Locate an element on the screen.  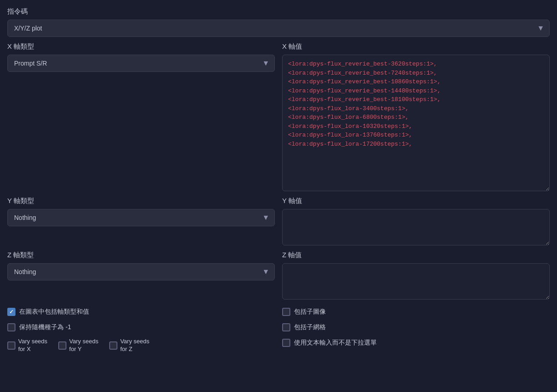
z-axis-type-dropdown-wrapper: Nothing ▼ is located at coordinates (141, 272).